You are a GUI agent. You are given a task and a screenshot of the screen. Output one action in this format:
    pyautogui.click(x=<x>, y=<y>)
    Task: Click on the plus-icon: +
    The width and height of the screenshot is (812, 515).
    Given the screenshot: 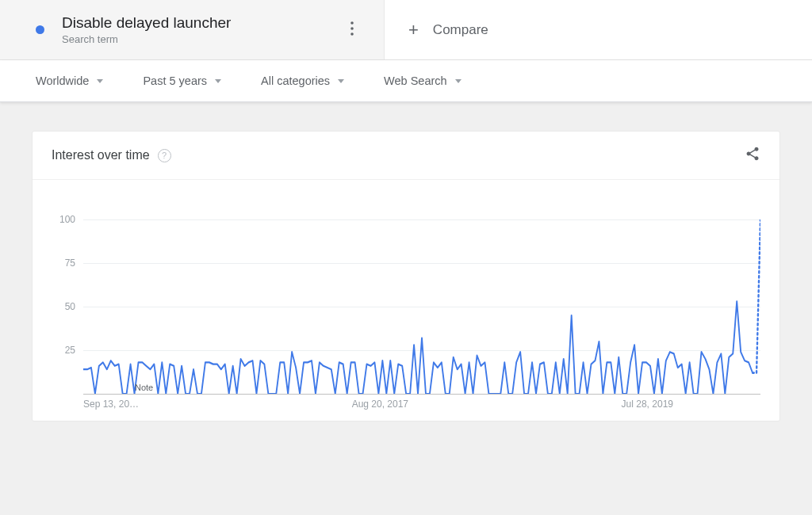 What is the action you would take?
    pyautogui.click(x=414, y=30)
    